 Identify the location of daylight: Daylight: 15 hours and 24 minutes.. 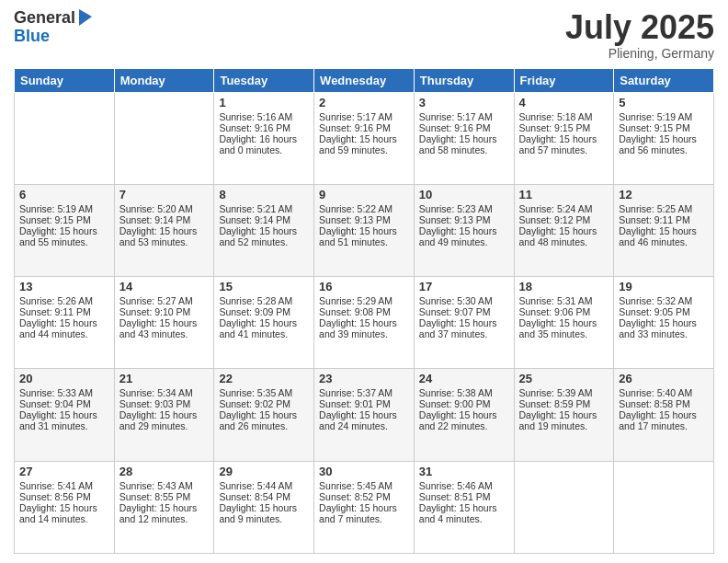
(358, 420).